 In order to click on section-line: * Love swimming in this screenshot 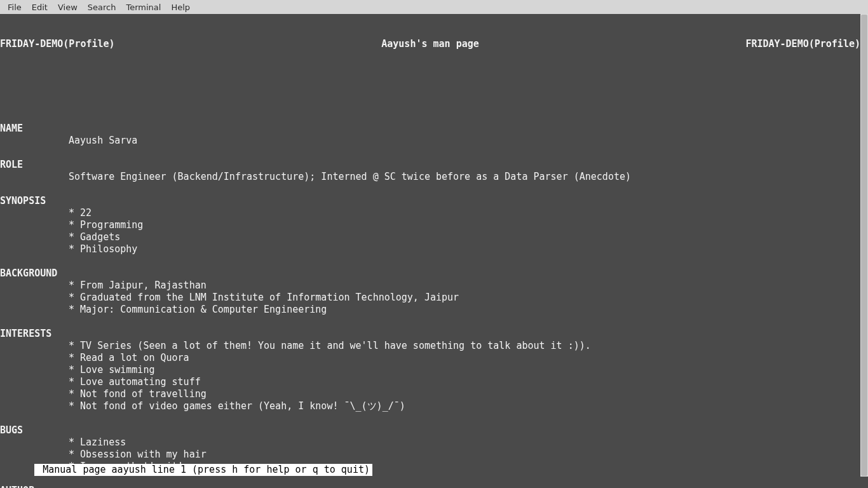, I will do `click(430, 370)`.